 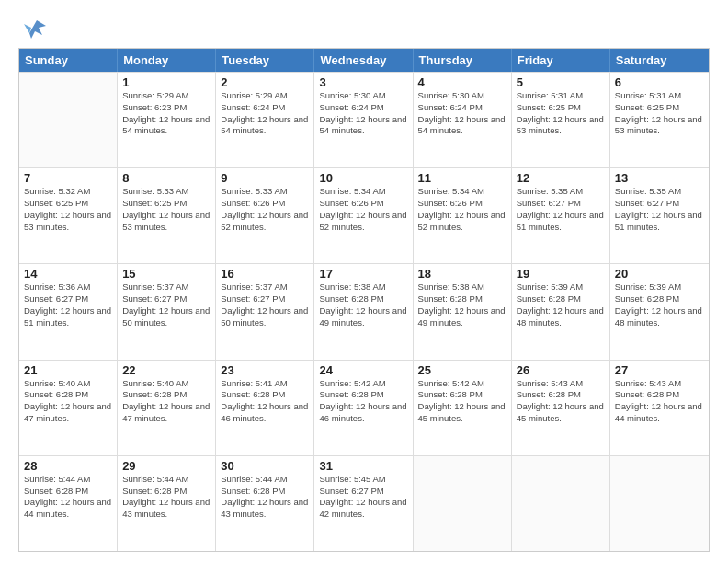 What do you see at coordinates (363, 83) in the screenshot?
I see `day-number: 3` at bounding box center [363, 83].